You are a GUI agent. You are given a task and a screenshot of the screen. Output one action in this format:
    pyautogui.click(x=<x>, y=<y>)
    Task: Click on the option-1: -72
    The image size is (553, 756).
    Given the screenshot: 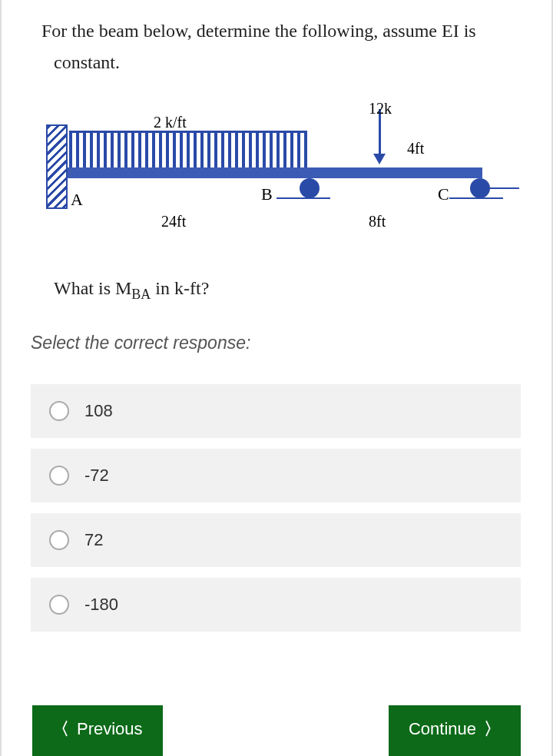 What is the action you would take?
    pyautogui.click(x=276, y=476)
    